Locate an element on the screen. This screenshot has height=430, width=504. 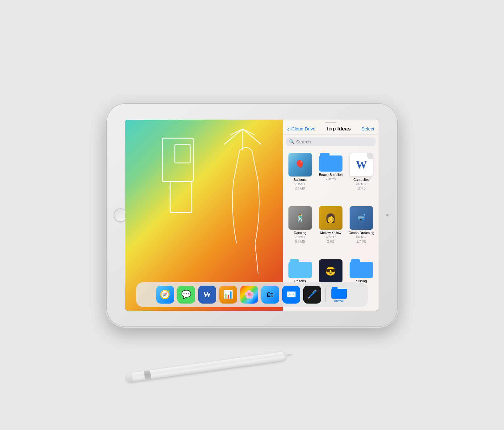
pencil-body is located at coordinates (206, 367).